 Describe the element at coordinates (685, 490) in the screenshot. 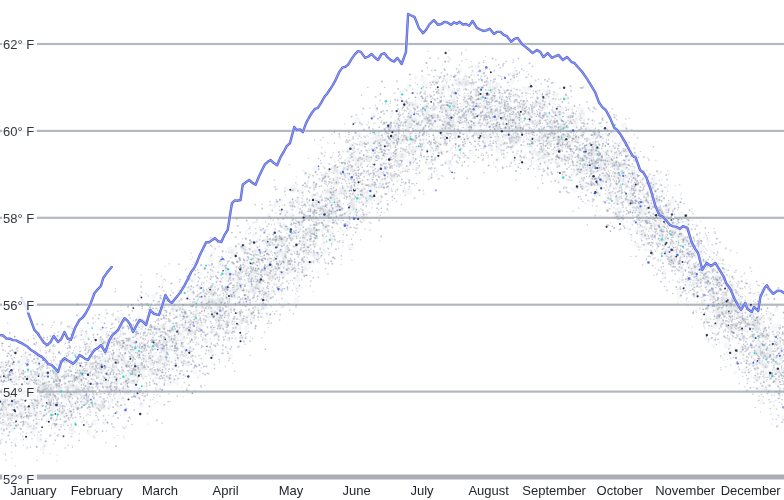

I see `x-axis-month-label: November` at that location.